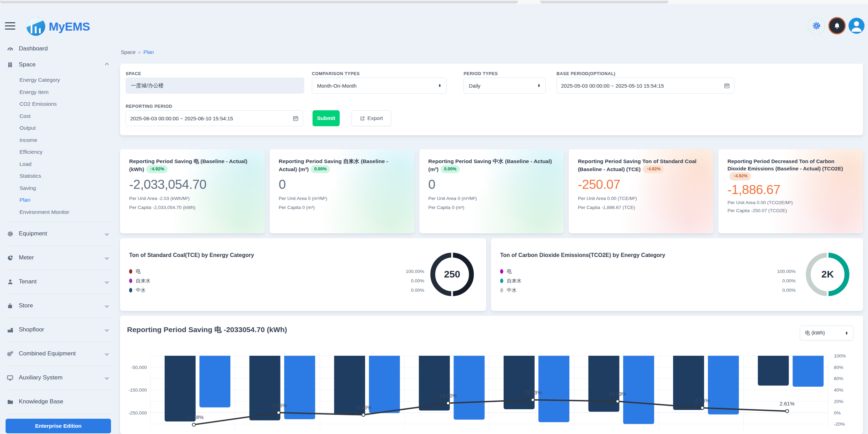 The height and width of the screenshot is (434, 868). Describe the element at coordinates (58, 305) in the screenshot. I see `sidebar-item-store: Store` at that location.